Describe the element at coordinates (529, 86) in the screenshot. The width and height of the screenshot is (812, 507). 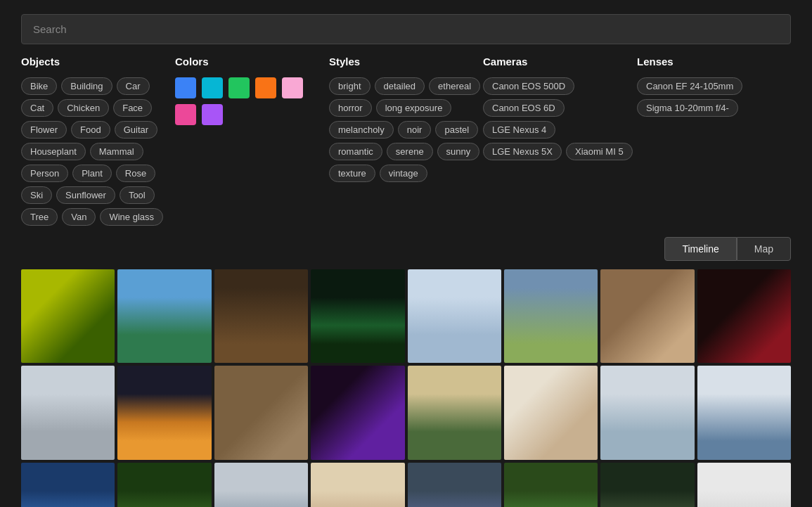
I see `camera-tag: Canon EOS 500D` at that location.